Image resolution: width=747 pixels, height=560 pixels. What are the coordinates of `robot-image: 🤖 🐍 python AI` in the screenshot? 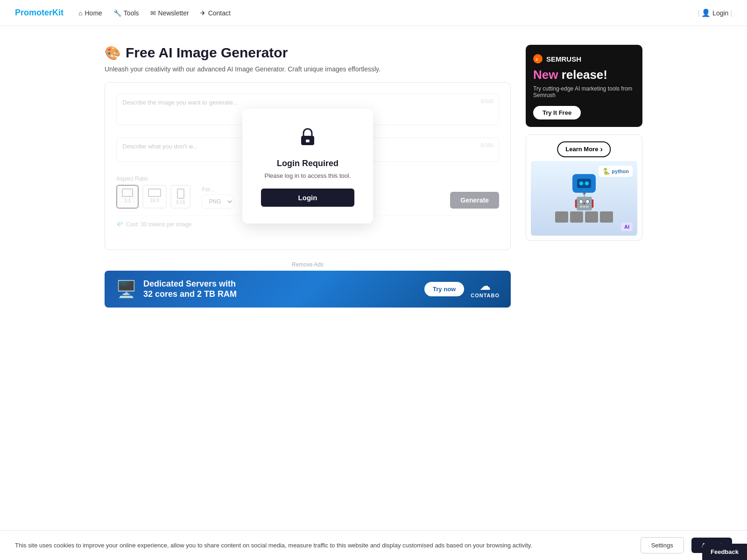 It's located at (584, 198).